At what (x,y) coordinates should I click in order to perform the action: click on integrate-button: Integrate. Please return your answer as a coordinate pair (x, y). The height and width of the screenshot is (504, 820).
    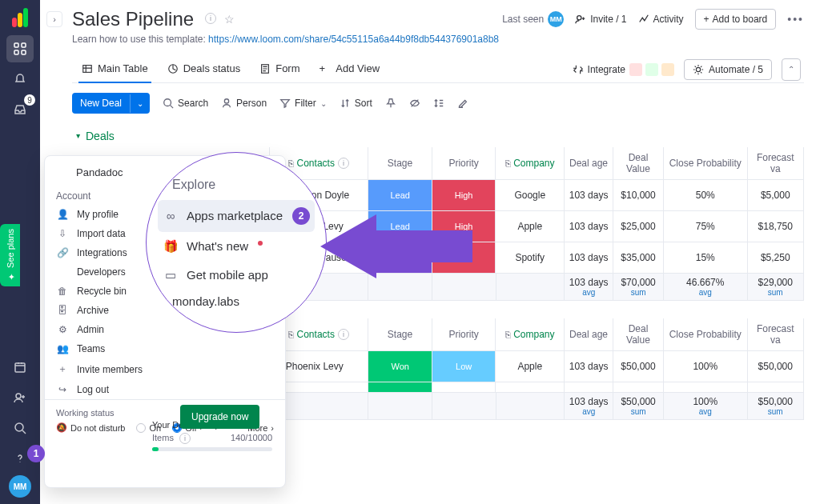
    Looking at the image, I should click on (623, 70).